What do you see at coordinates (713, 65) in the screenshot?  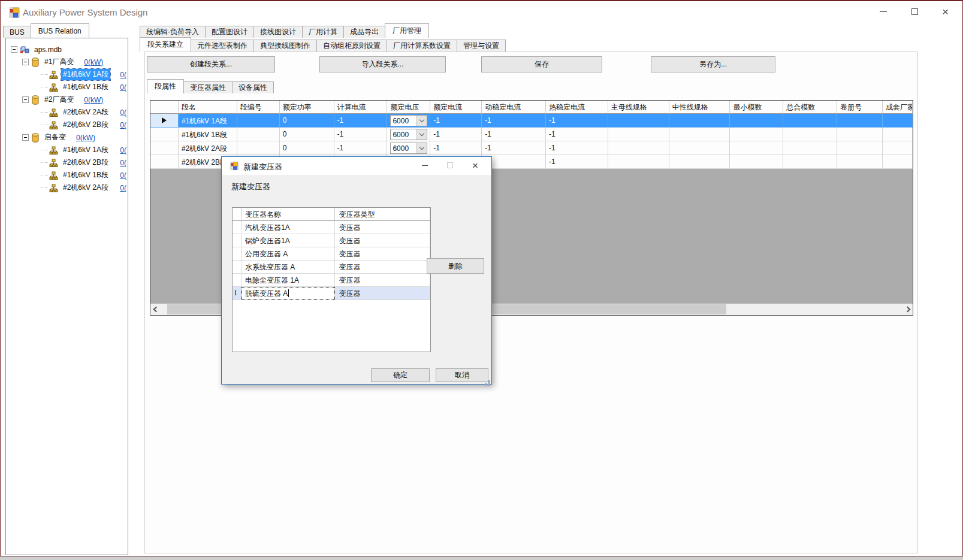 I see `save-as-button: 另存为...` at bounding box center [713, 65].